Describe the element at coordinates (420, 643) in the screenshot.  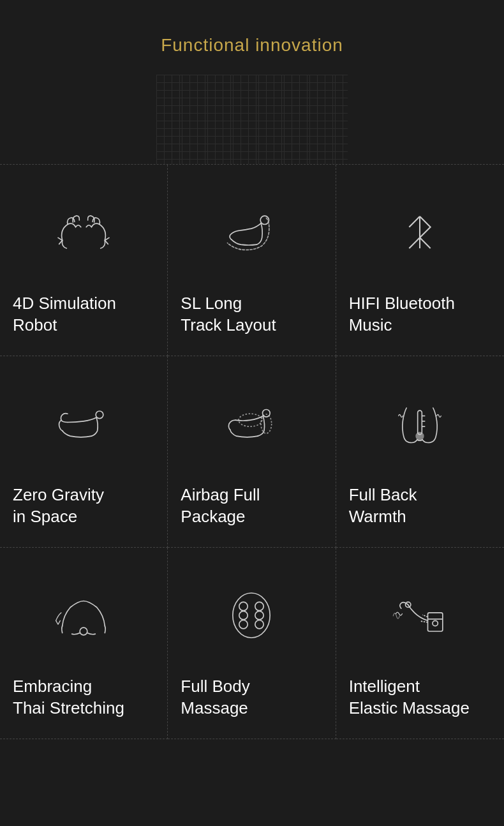
I see `cell-elastic-massage: IntelligentElastic Massage` at that location.